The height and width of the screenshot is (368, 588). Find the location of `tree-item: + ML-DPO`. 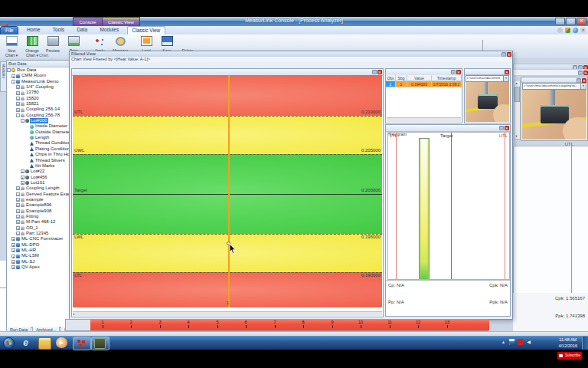

tree-item: + ML-DPO is located at coordinates (38, 245).